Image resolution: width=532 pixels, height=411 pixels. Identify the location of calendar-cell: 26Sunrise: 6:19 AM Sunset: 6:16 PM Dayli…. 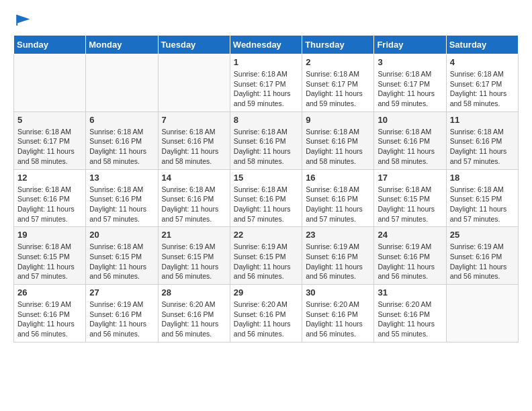
(50, 314).